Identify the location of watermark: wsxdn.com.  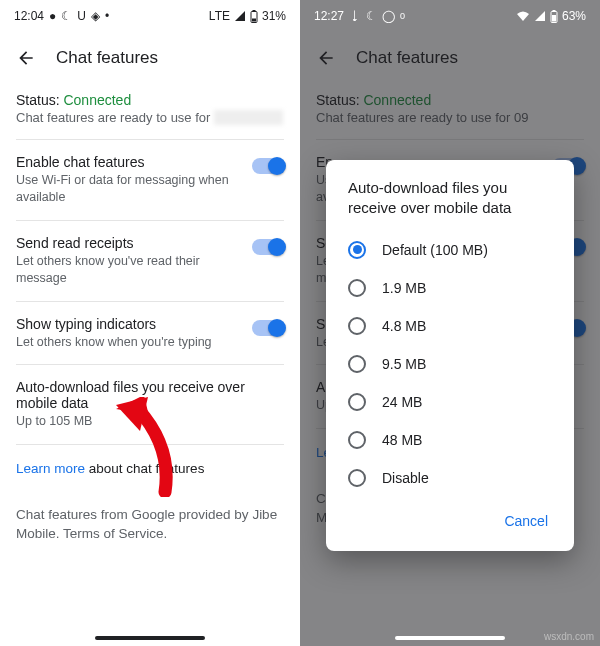
(569, 636).